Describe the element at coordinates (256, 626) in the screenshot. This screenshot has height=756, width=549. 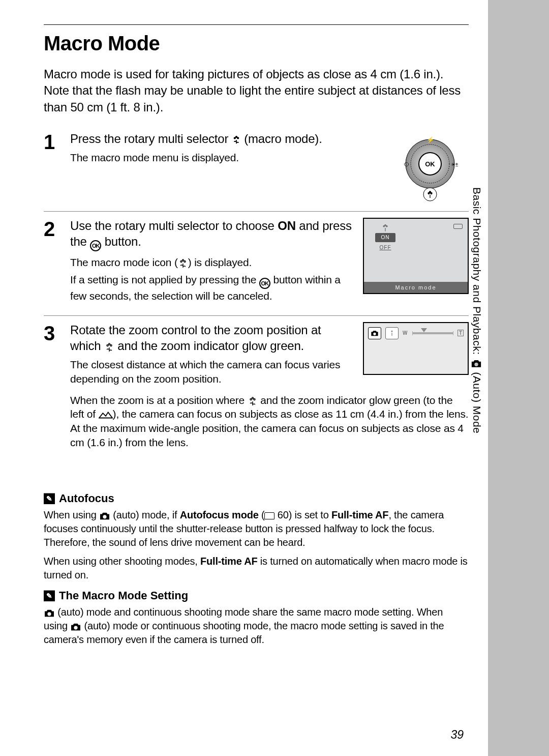
I see `note-macro-setting-p: (auto) mode and continuous shooting mode…` at that location.